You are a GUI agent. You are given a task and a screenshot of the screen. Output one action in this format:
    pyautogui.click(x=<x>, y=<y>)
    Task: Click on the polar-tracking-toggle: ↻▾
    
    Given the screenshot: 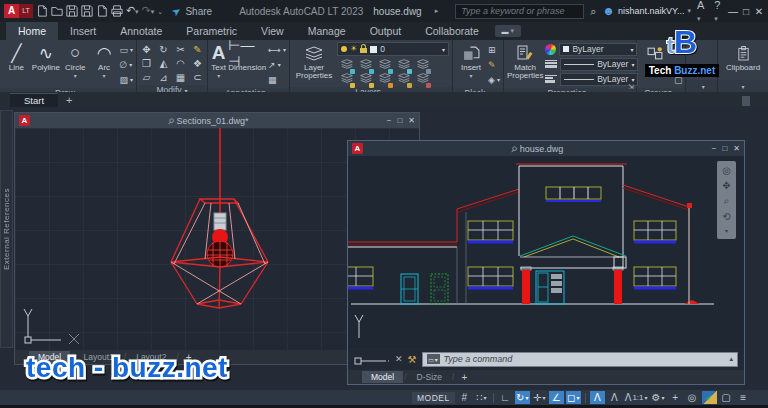 What is the action you would take?
    pyautogui.click(x=522, y=398)
    